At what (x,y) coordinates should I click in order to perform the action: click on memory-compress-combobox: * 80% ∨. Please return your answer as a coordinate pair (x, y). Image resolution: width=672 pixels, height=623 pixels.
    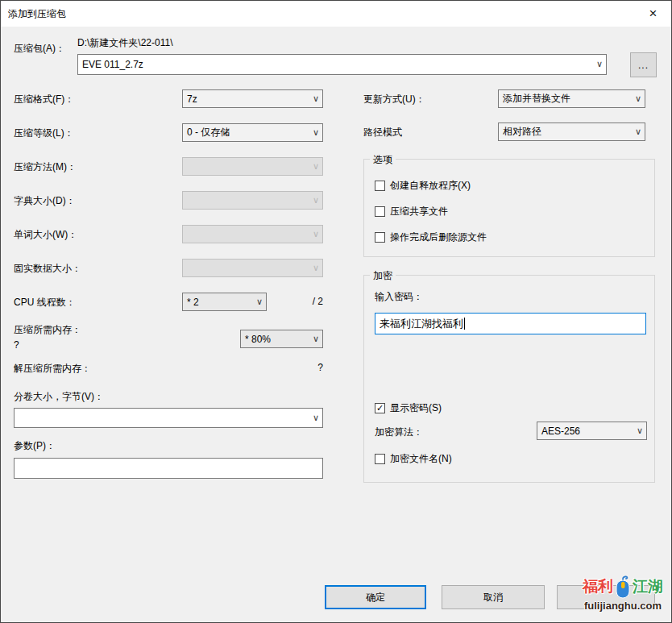
    Looking at the image, I should click on (282, 338).